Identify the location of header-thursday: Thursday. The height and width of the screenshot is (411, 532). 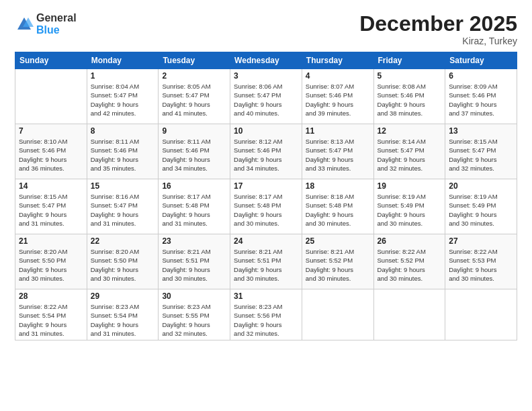
(337, 60).